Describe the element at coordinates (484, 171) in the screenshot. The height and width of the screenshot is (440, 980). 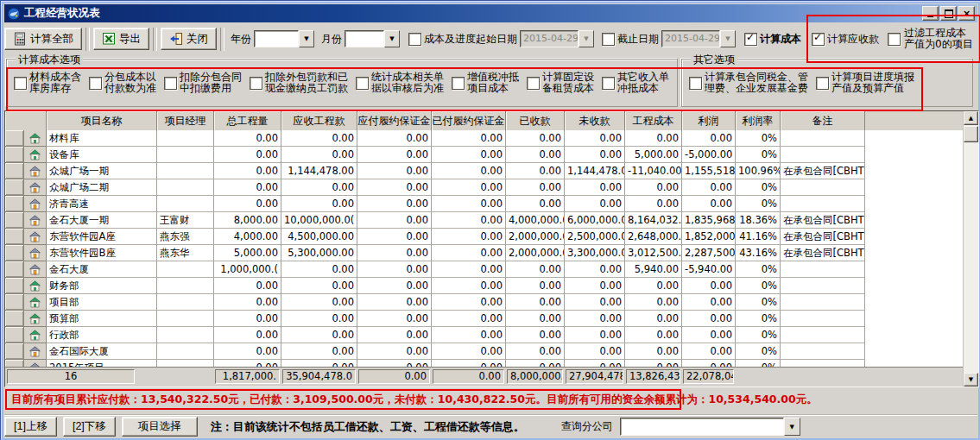
I see `table-row: 众城广场一期0.001,144,478.000.000.000.001,144,…` at that location.